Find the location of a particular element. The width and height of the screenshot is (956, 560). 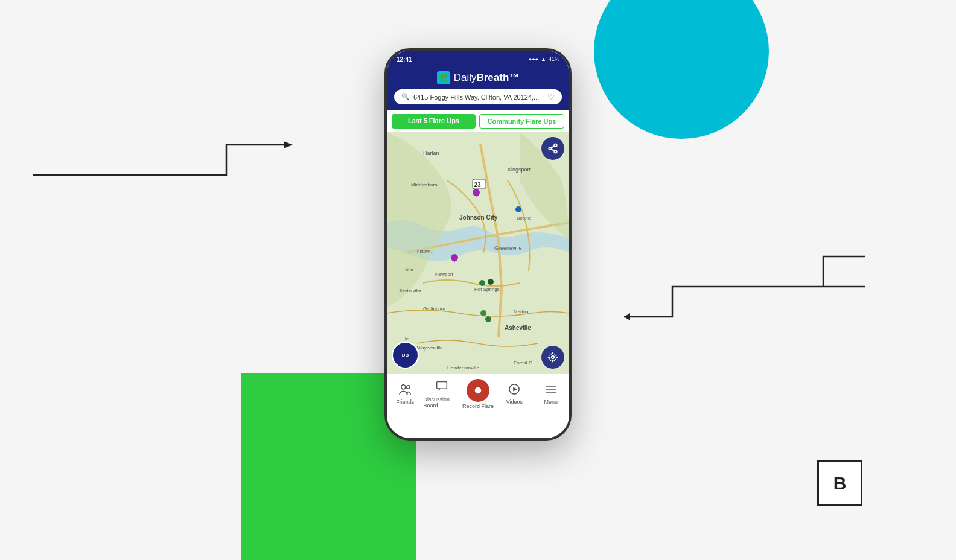

svg-text: Newport is located at coordinates (444, 274).